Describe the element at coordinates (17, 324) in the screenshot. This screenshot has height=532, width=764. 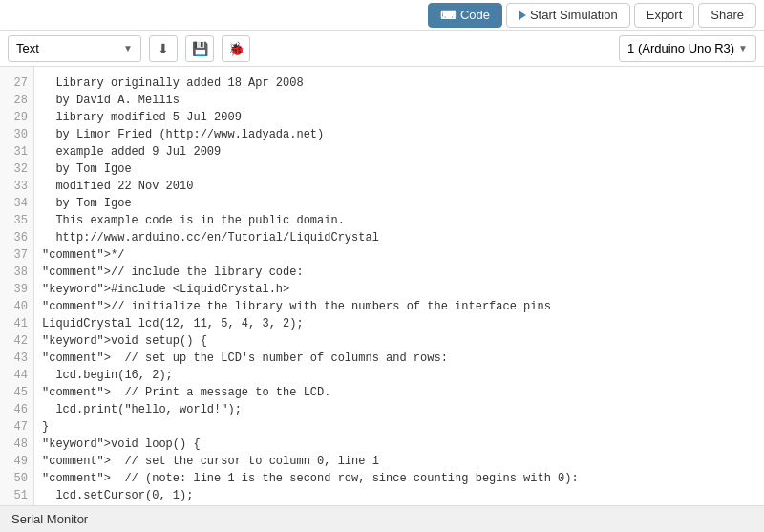
I see `line-number: 41` at that location.